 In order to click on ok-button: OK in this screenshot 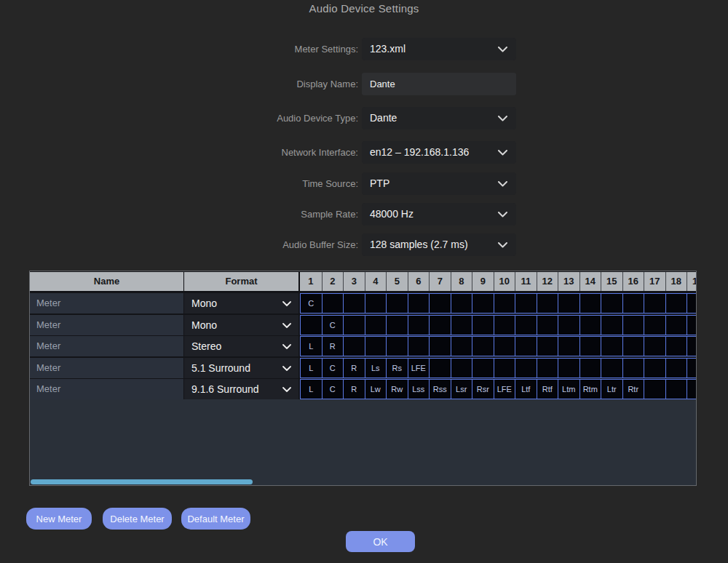, I will do `click(380, 541)`.